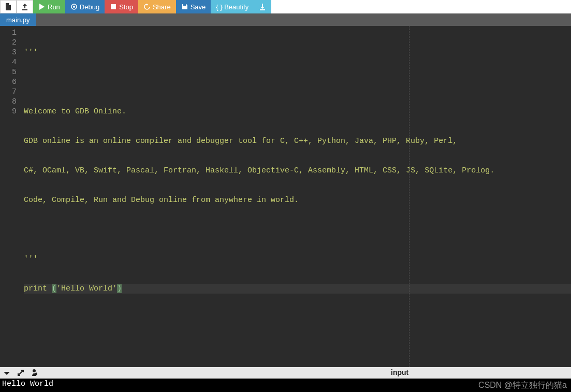 Image resolution: width=571 pixels, height=392 pixels. I want to click on beautify-button: { } Beautify, so click(232, 7).